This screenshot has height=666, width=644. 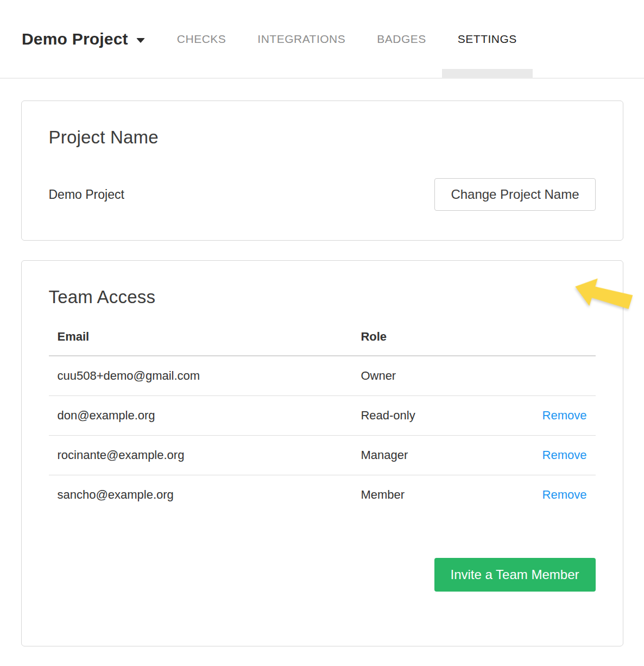 What do you see at coordinates (87, 194) in the screenshot?
I see `current-project-name: Demo Project` at bounding box center [87, 194].